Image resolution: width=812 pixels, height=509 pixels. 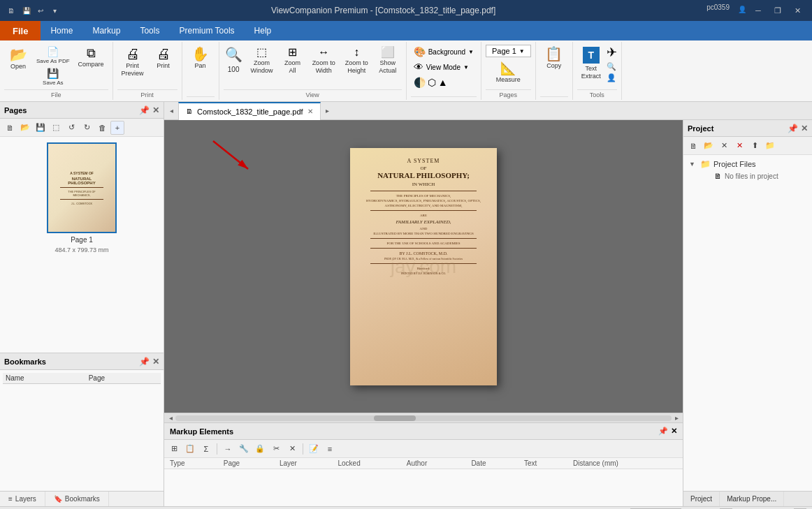 I want to click on color-icon-3: ▲, so click(x=443, y=82).